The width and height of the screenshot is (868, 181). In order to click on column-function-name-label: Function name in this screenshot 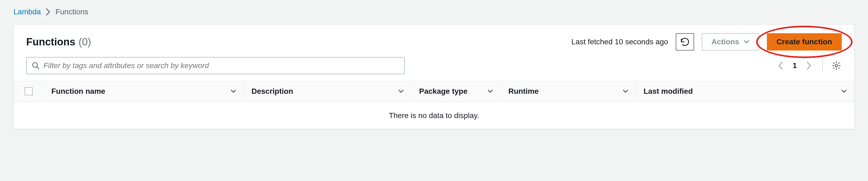, I will do `click(78, 92)`.